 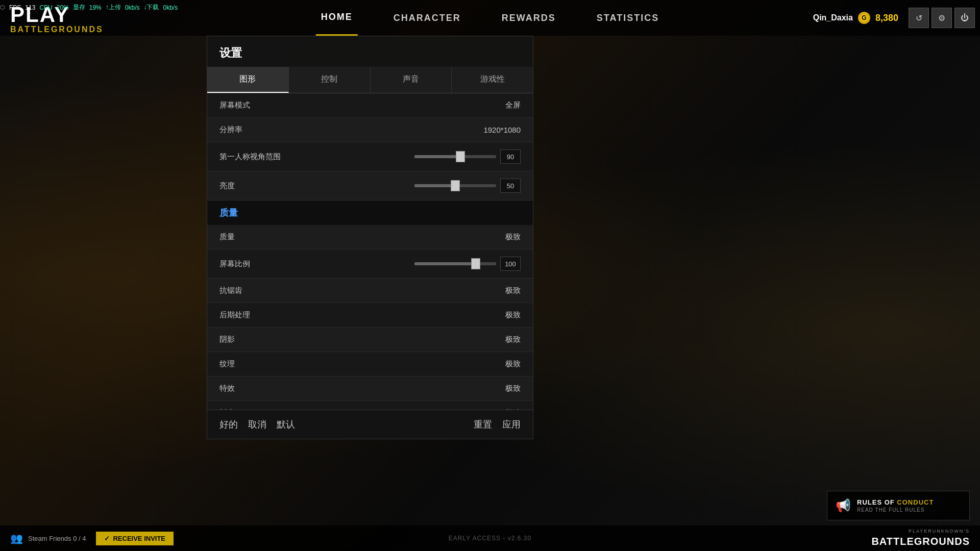 What do you see at coordinates (370, 364) in the screenshot?
I see `setting-texture: 纹理 极致` at bounding box center [370, 364].